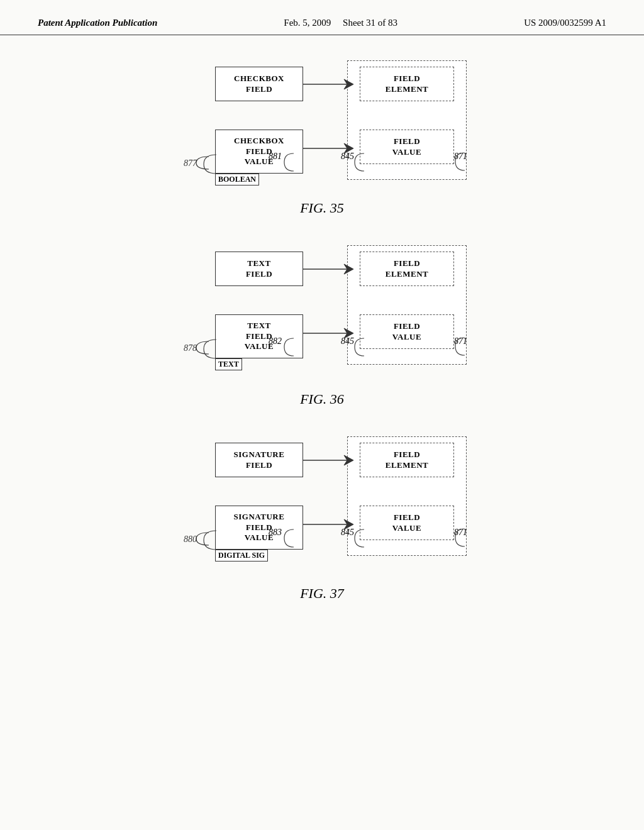  Describe the element at coordinates (335, 460) in the screenshot. I see `fig37-arrow1` at that location.